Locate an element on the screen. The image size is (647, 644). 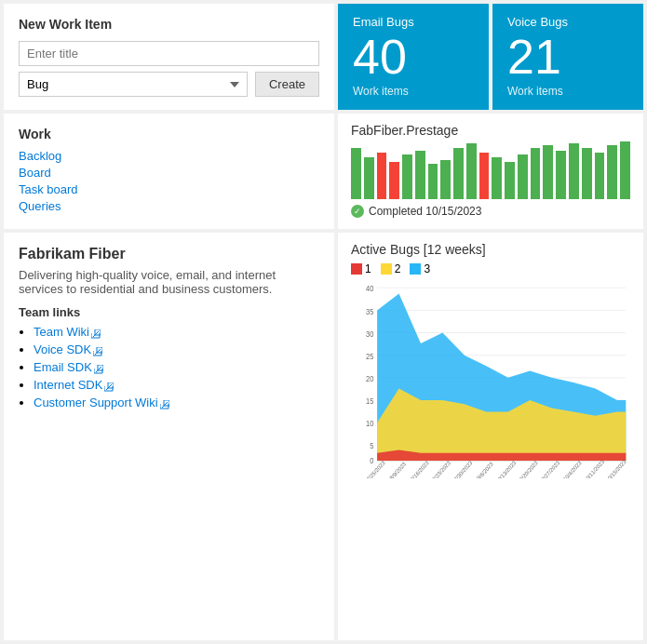
email-bugs-title: Email Bugs is located at coordinates (413, 22).